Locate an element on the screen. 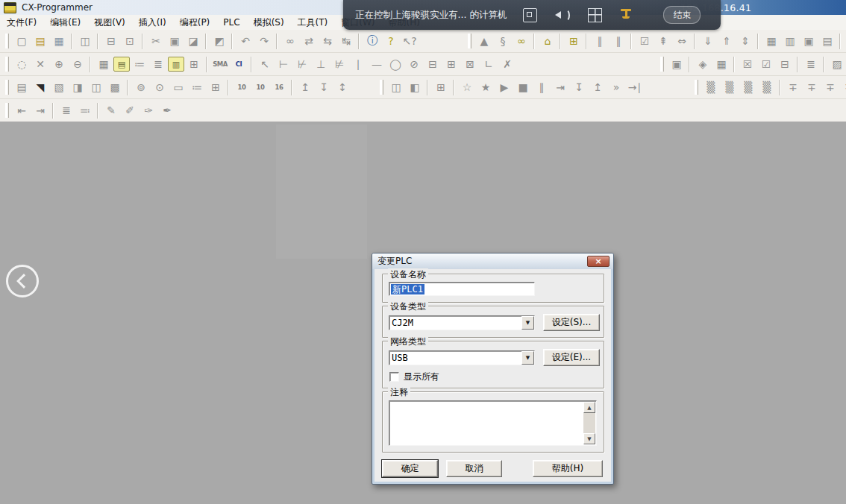  toolbar-context-help-icon: ↖? is located at coordinates (410, 41).